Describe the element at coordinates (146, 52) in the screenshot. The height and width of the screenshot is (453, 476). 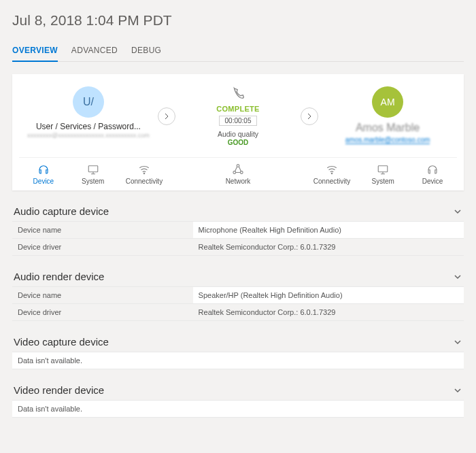
I see `tab-debug: DEBUG` at that location.